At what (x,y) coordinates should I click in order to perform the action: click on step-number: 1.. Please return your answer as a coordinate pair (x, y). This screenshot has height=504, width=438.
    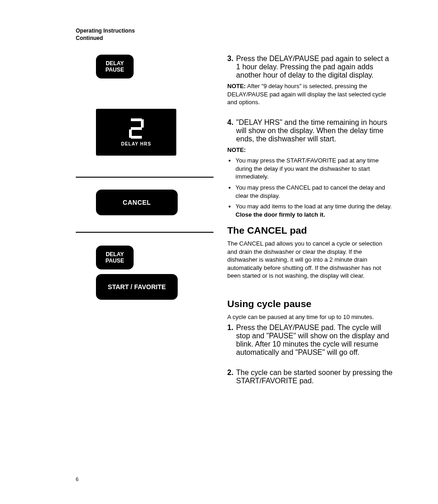
    Looking at the image, I should click on (230, 340).